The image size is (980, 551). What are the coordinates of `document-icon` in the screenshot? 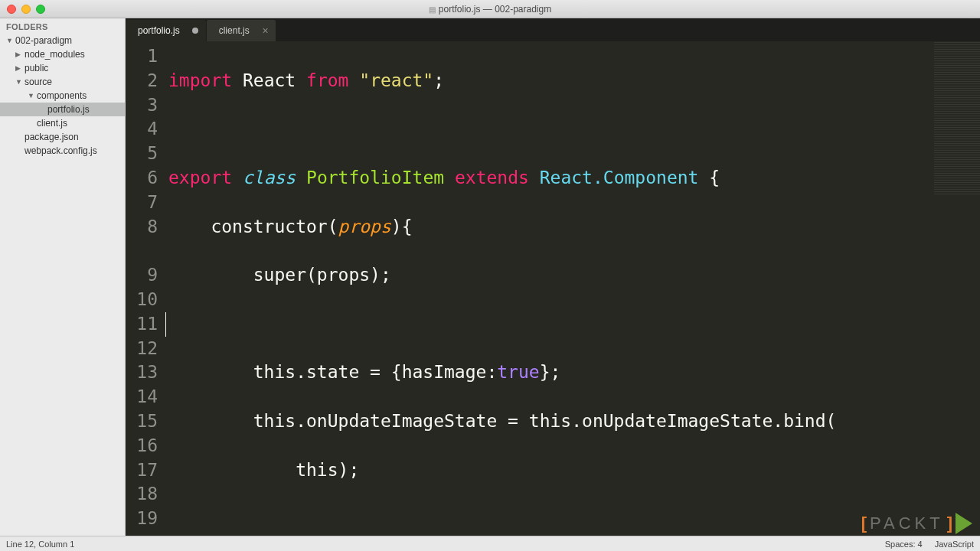 It's located at (432, 9).